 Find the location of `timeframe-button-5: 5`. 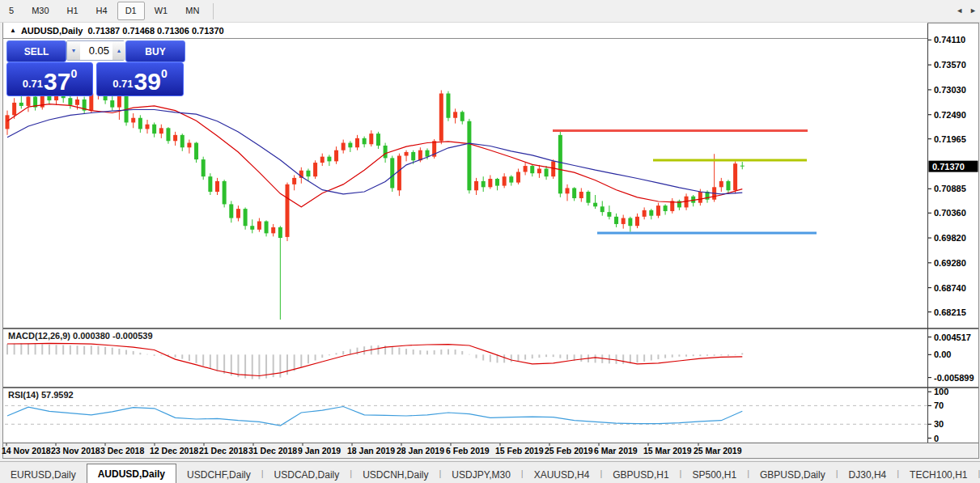

timeframe-button-5: 5 is located at coordinates (11, 11).